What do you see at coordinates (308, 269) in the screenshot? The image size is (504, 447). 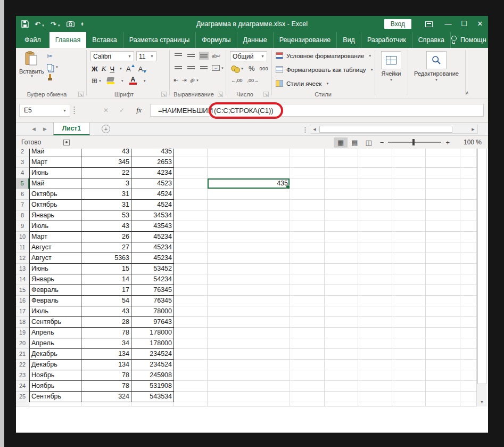 I see `cell-F13` at bounding box center [308, 269].